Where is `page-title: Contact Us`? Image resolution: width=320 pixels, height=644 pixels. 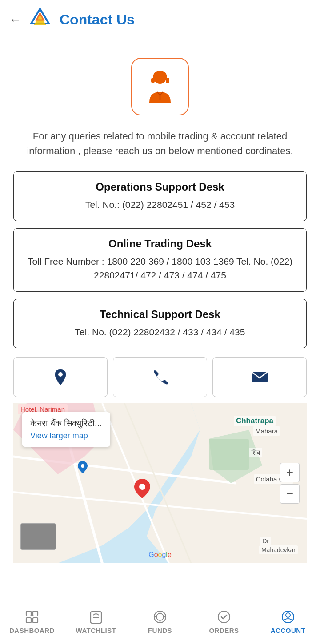
page-title: Contact Us is located at coordinates (97, 20).